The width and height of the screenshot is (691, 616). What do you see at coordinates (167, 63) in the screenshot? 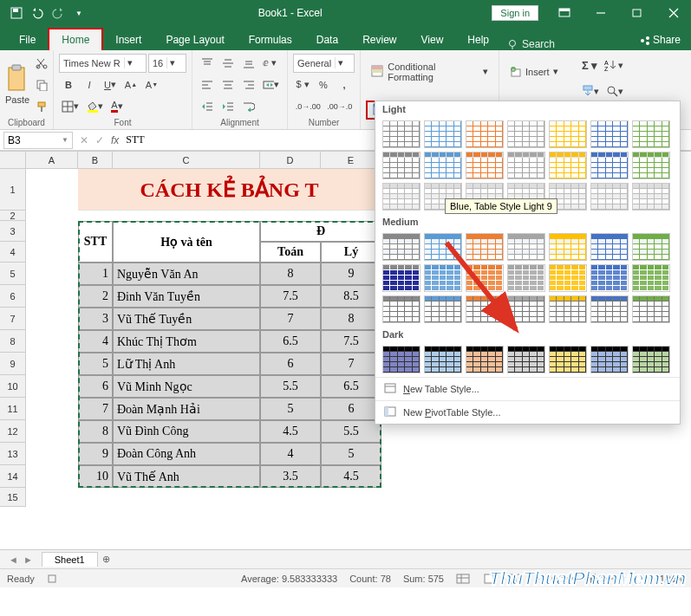
I see `font-size-dropdown: 16▾` at bounding box center [167, 63].